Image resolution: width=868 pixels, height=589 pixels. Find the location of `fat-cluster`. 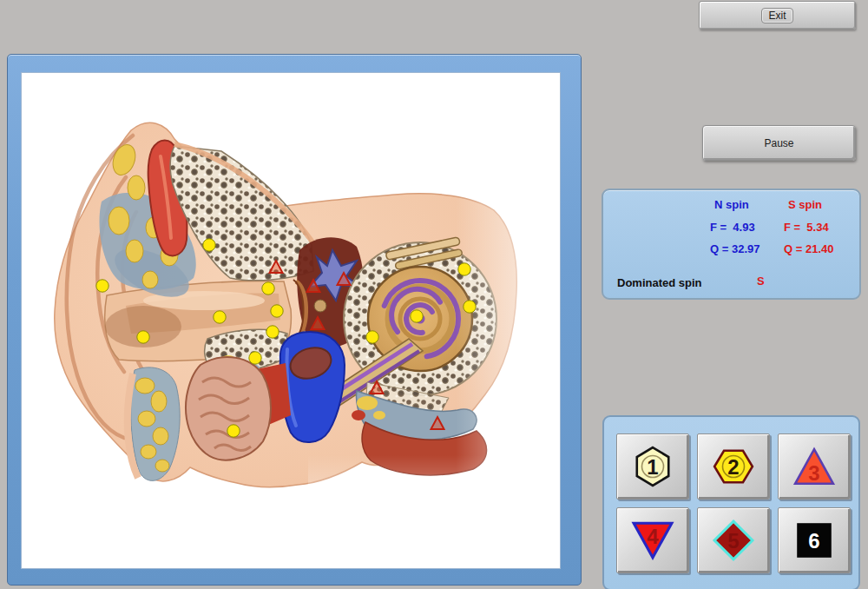

fat-cluster is located at coordinates (154, 424).